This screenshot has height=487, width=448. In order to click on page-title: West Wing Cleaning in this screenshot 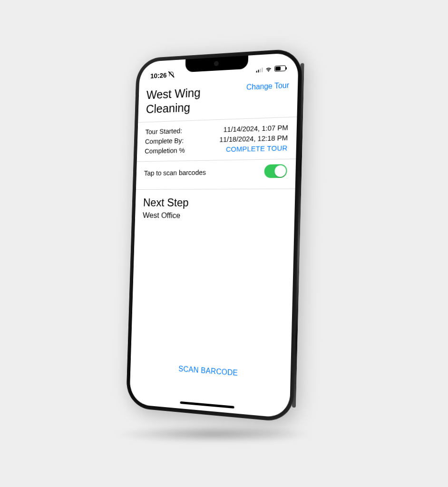, I will do `click(185, 100)`.